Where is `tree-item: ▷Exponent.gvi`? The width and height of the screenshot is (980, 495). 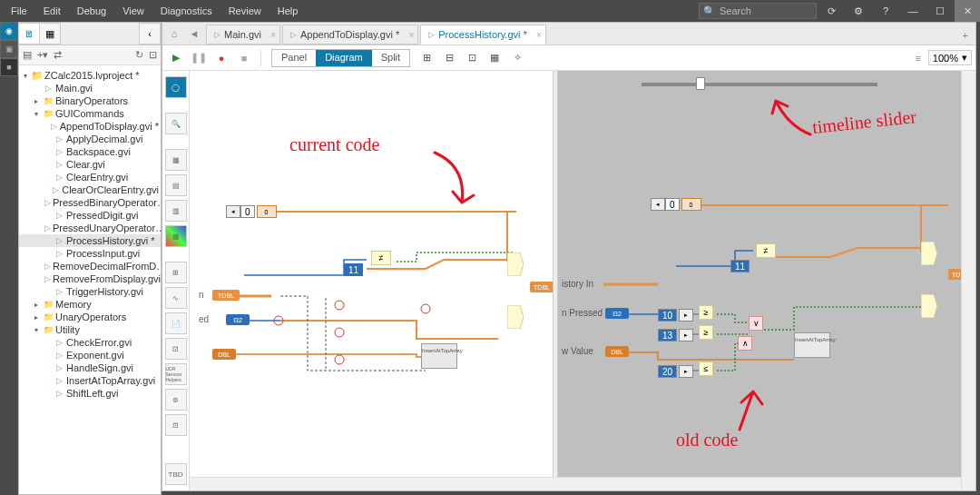 tree-item: ▷Exponent.gvi is located at coordinates (90, 355).